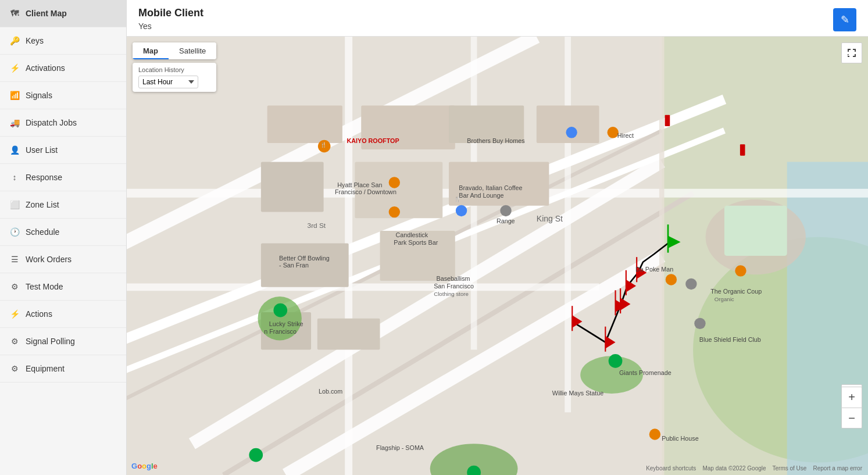 The image size is (868, 475). What do you see at coordinates (15, 68) in the screenshot?
I see `activations-icon: ⚡` at bounding box center [15, 68].